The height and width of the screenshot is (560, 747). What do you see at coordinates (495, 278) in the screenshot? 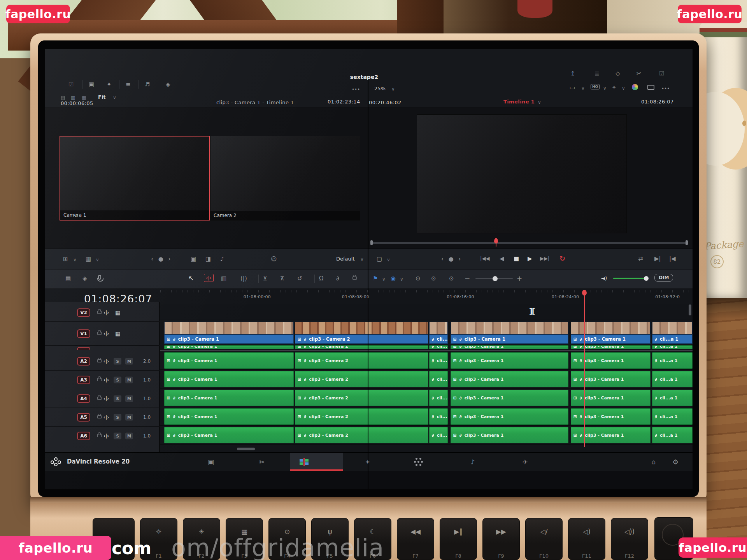
I see `zoom-slider-handle` at bounding box center [495, 278].